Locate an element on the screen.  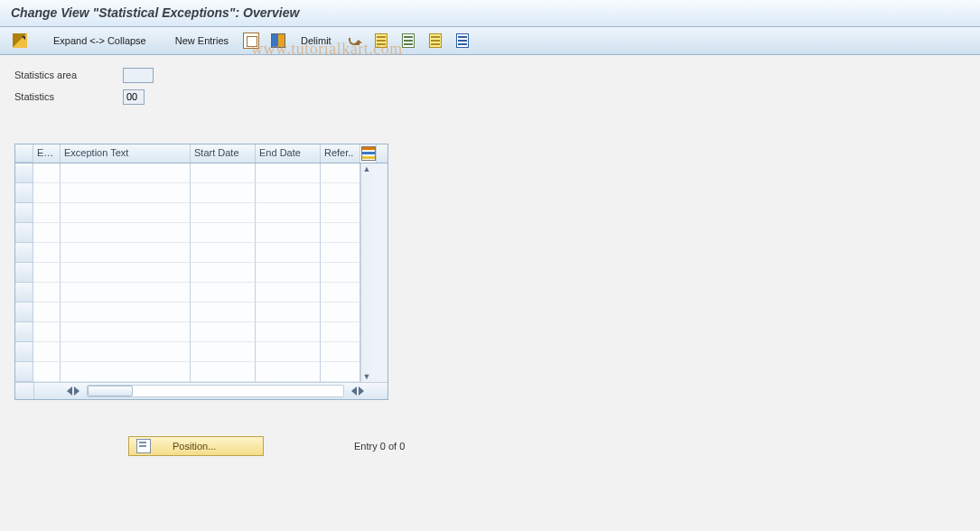
toggle-change-button is located at coordinates (20, 41).